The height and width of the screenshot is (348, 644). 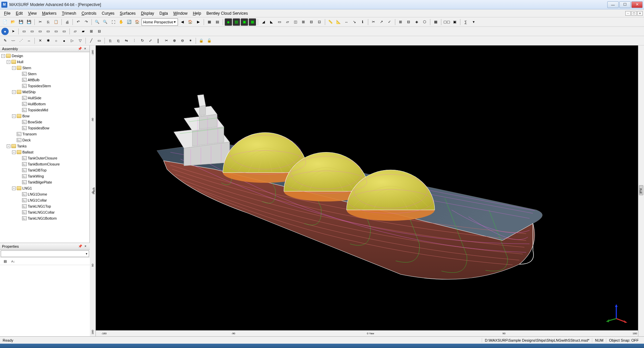 I want to click on marker-d-button: ●, so click(x=64, y=41).